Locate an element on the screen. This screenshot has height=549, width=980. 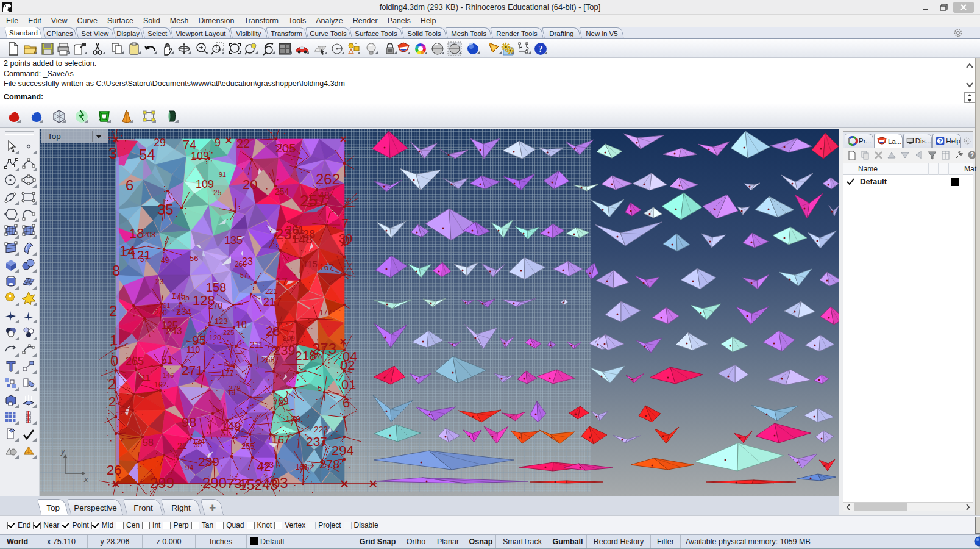
svg-text: 135 is located at coordinates (233, 240).